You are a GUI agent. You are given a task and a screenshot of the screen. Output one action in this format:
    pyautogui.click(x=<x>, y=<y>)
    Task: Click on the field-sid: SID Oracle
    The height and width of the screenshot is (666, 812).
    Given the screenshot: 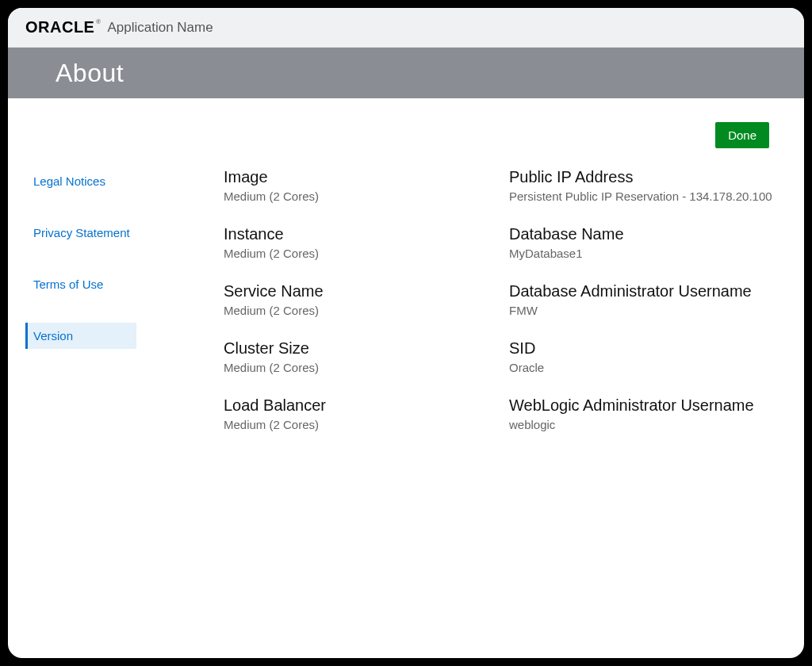 What is the action you would take?
    pyautogui.click(x=644, y=357)
    